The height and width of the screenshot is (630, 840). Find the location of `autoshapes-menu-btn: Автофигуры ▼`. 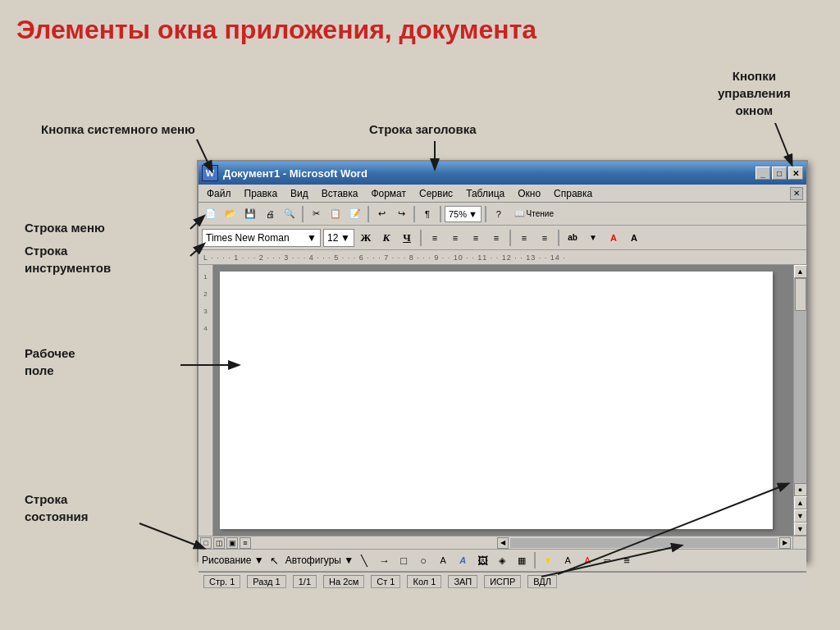

autoshapes-menu-btn: Автофигуры ▼ is located at coordinates (320, 560).